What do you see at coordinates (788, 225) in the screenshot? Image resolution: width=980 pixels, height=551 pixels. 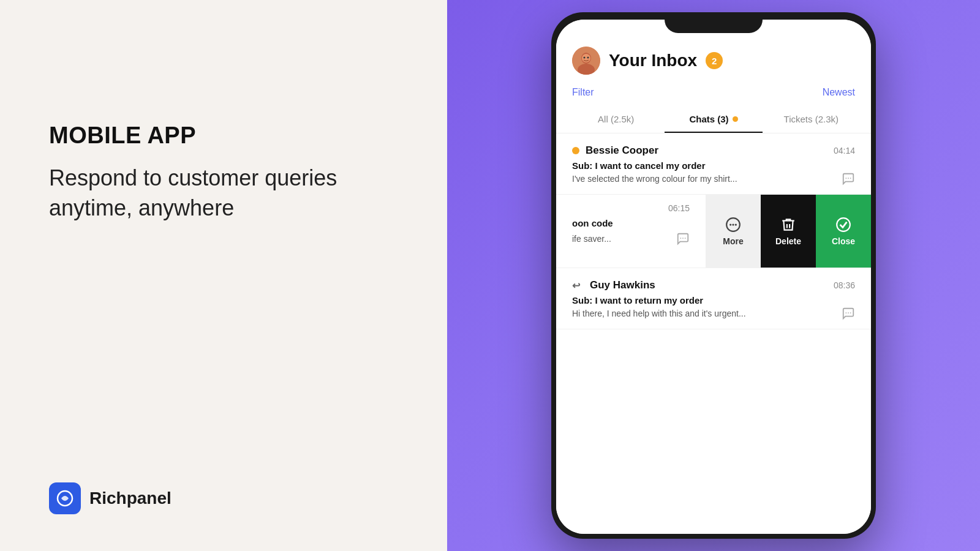 I see `delete-icon` at bounding box center [788, 225].